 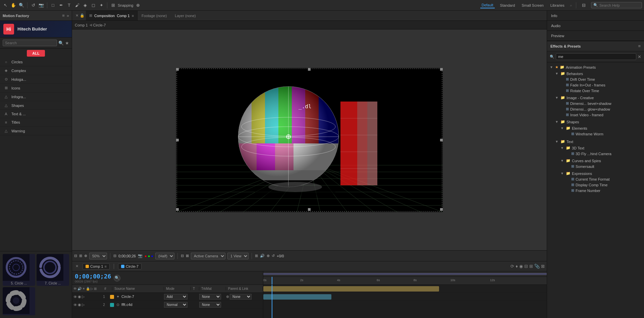 What do you see at coordinates (85, 5) in the screenshot?
I see `clone-tool-icon: ◈` at bounding box center [85, 5].